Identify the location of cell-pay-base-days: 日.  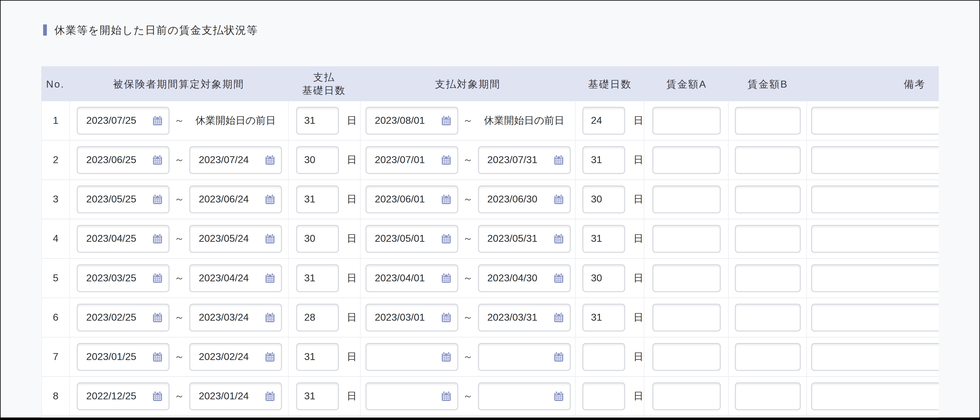
(325, 121).